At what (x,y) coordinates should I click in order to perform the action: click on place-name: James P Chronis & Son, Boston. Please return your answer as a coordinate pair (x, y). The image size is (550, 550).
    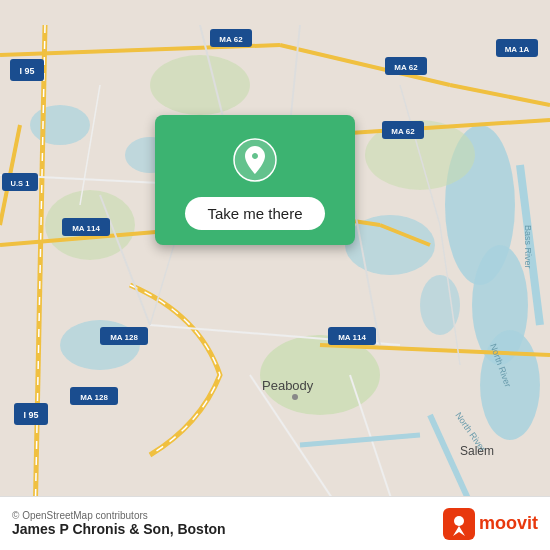
    Looking at the image, I should click on (119, 529).